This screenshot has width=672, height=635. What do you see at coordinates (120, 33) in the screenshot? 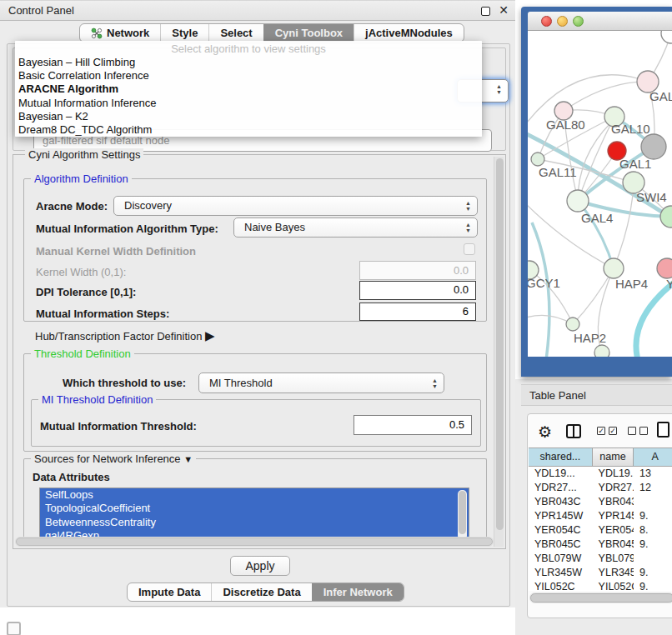
I see `tab-network: Network` at bounding box center [120, 33].